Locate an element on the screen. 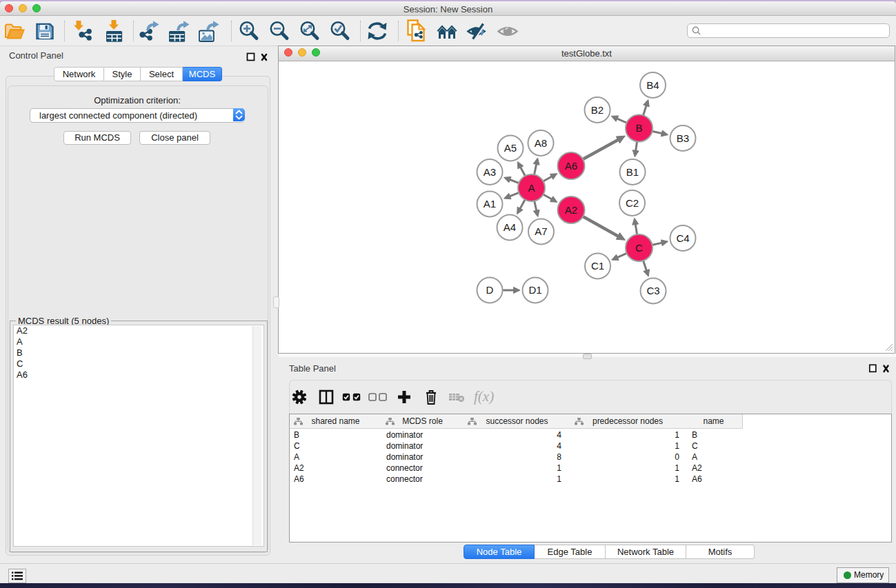 The image size is (896, 588). svg-text: B3 is located at coordinates (683, 138).